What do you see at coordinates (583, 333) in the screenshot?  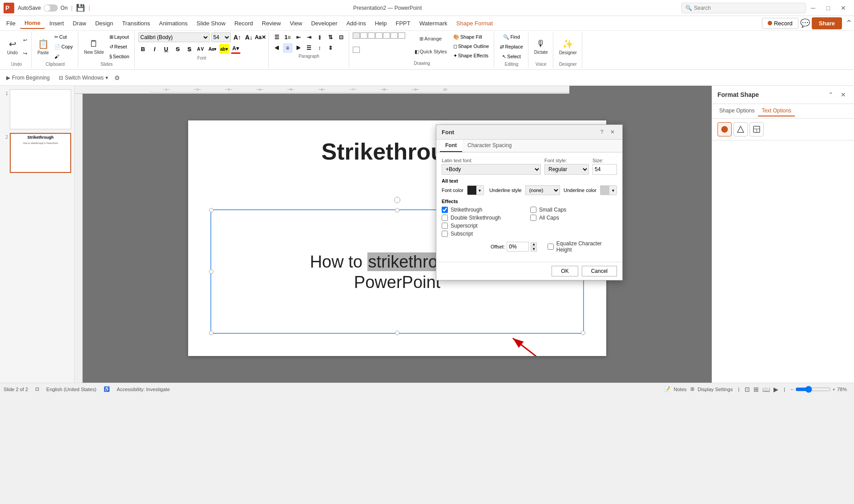 I see `handle-br` at bounding box center [583, 333].